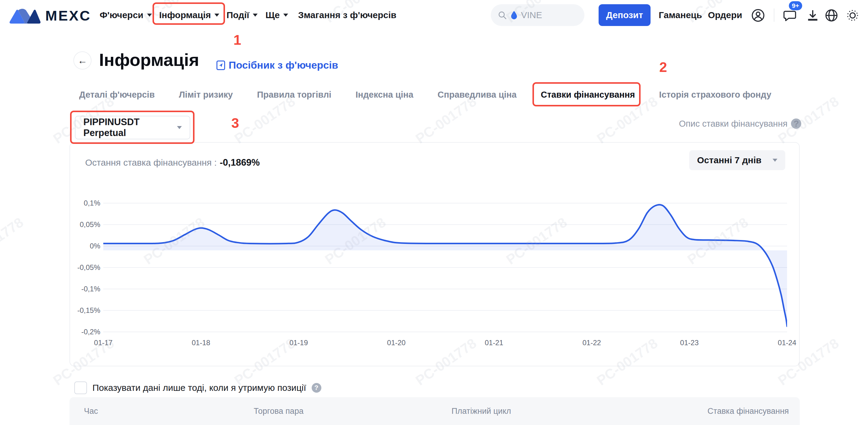 The height and width of the screenshot is (425, 868). I want to click on x-axis-tick: 01-21, so click(494, 343).